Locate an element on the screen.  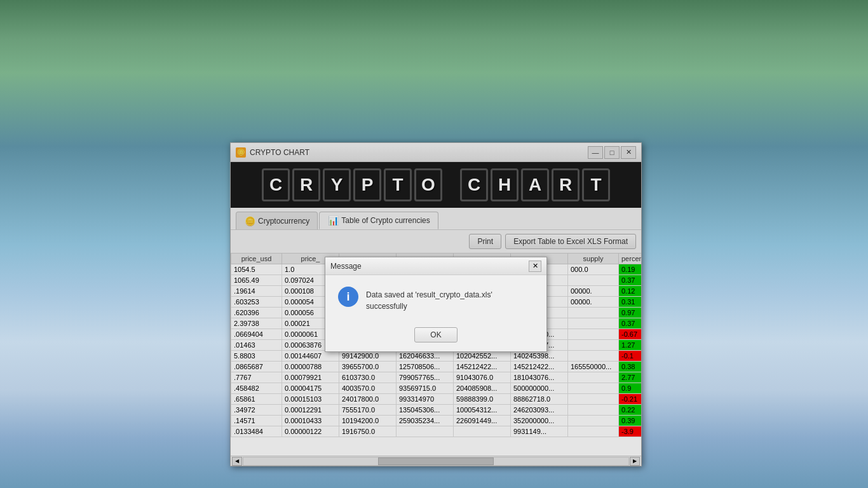
message-dialog: Message ✕ i Data saved at 'result_crypto… is located at coordinates (436, 304).